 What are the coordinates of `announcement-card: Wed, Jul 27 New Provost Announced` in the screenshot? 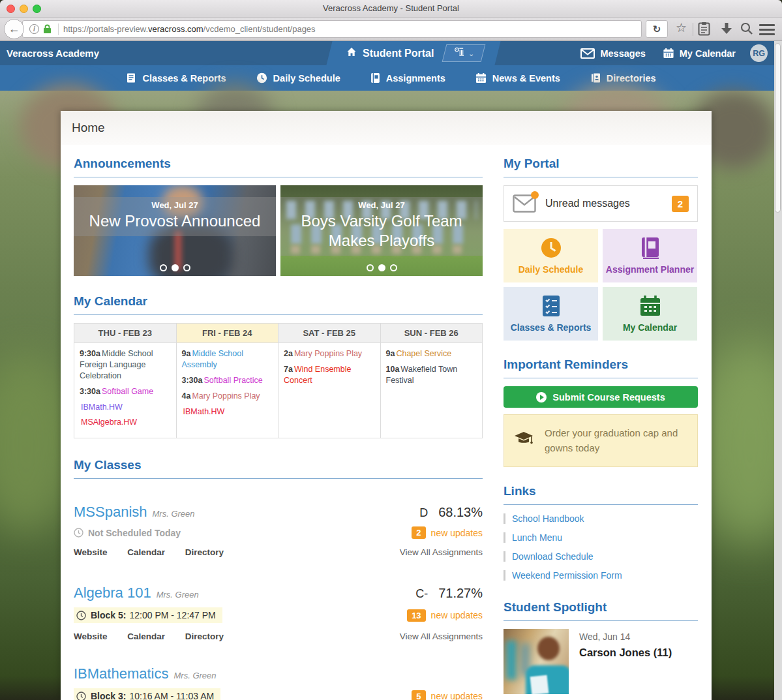 It's located at (175, 231).